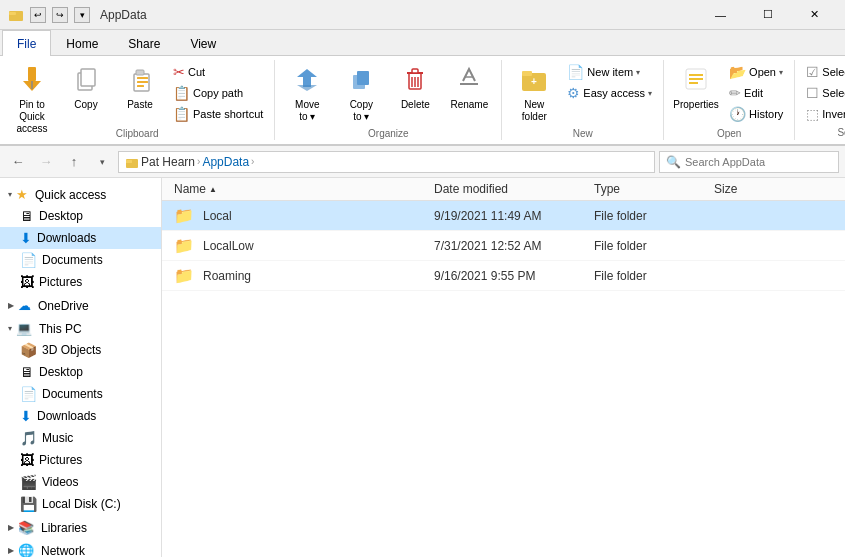  I want to click on sidebar-item-desktop-pc: 🖥 Desktop, so click(80, 372).